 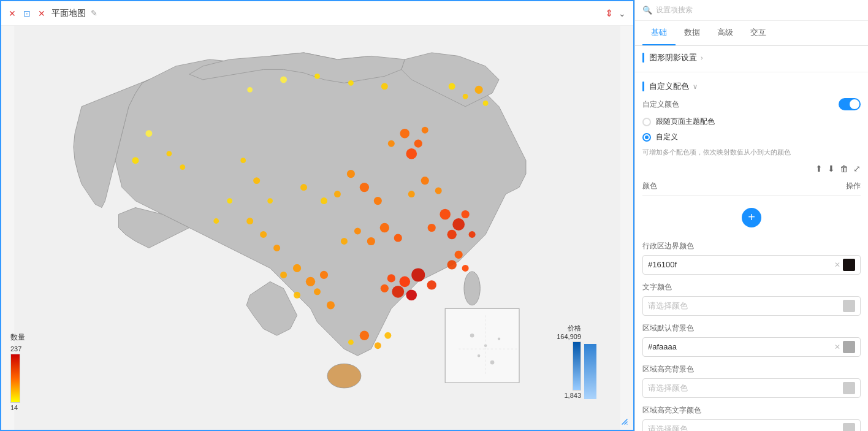 I want to click on price-min: 1,843, so click(x=573, y=395).